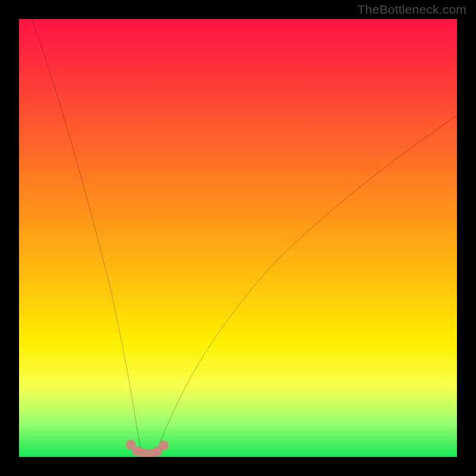 This screenshot has height=476, width=476. I want to click on marker-cluster, so click(147, 449).